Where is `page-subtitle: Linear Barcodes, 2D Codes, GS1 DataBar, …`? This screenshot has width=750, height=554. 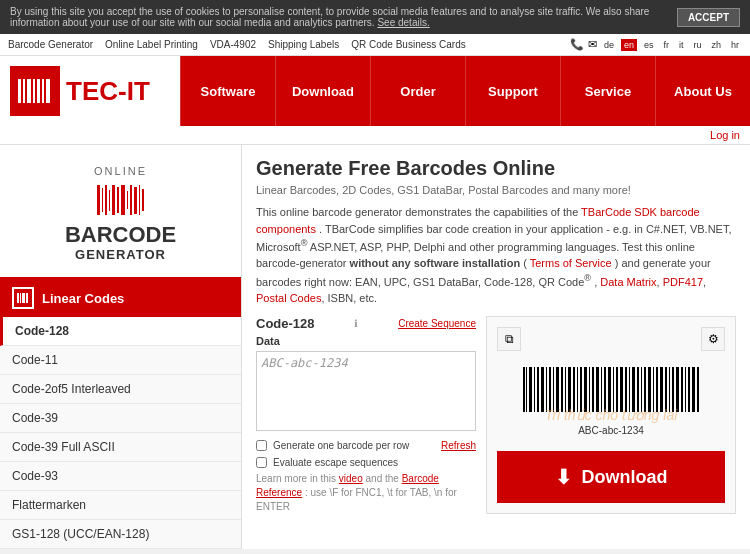 page-subtitle: Linear Barcodes, 2D Codes, GS1 DataBar, … is located at coordinates (496, 190).